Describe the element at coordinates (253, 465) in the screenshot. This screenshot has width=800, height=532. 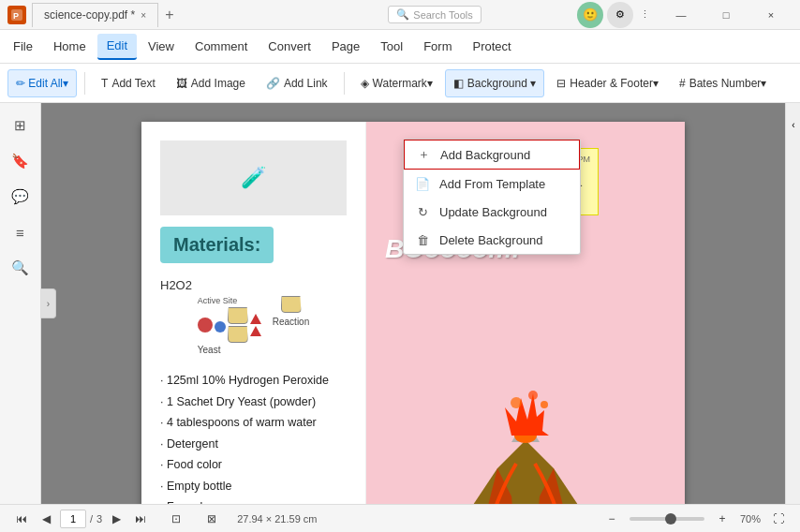
I see `material-item-5: Food color` at that location.